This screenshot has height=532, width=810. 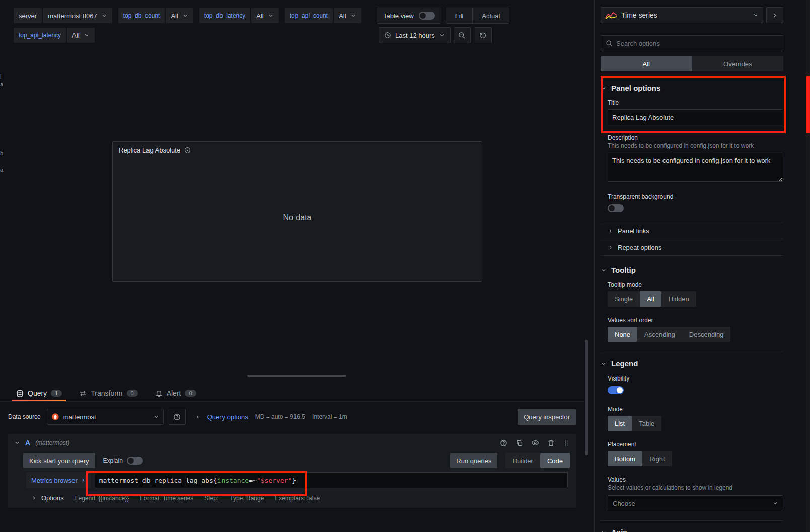 I want to click on query-options-md: MD = auto = 916.5, so click(x=280, y=417).